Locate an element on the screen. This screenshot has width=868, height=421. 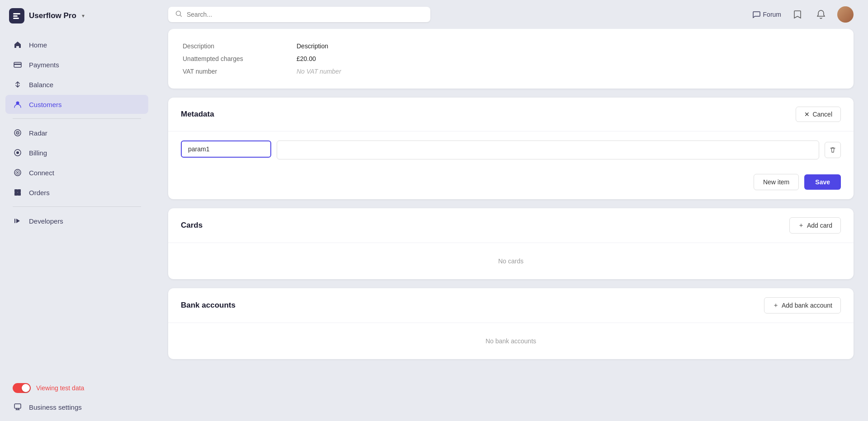
cancel-button: ✕ Cancel is located at coordinates (818, 114).